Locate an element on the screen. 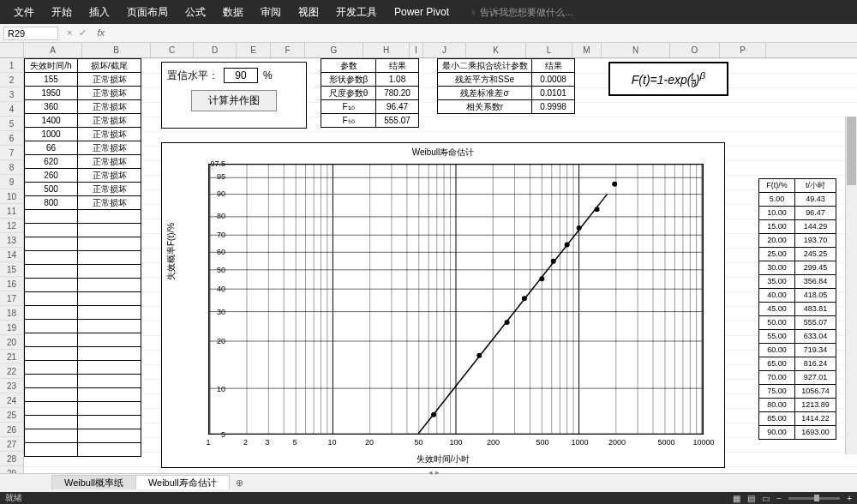  table-cell: 70.00 is located at coordinates (777, 378).